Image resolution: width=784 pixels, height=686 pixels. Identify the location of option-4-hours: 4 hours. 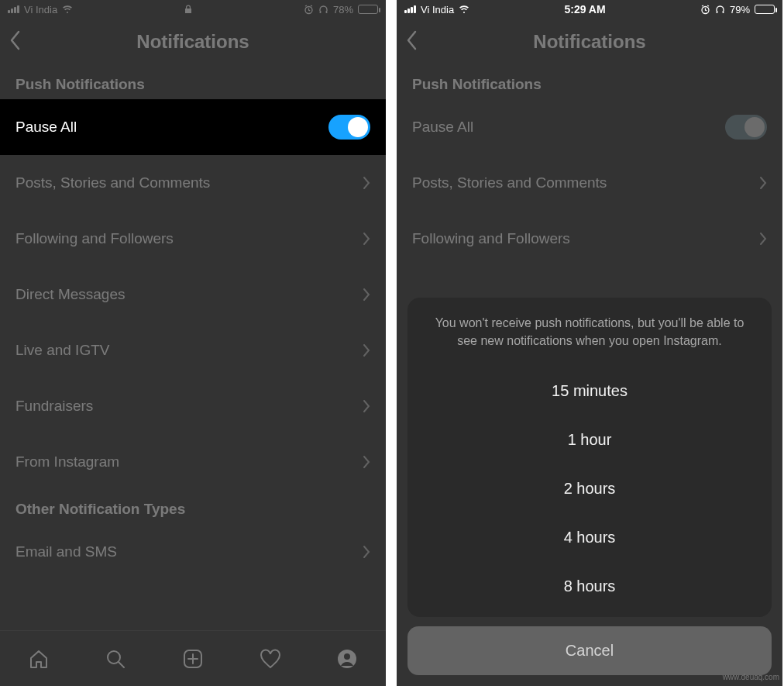
(590, 538).